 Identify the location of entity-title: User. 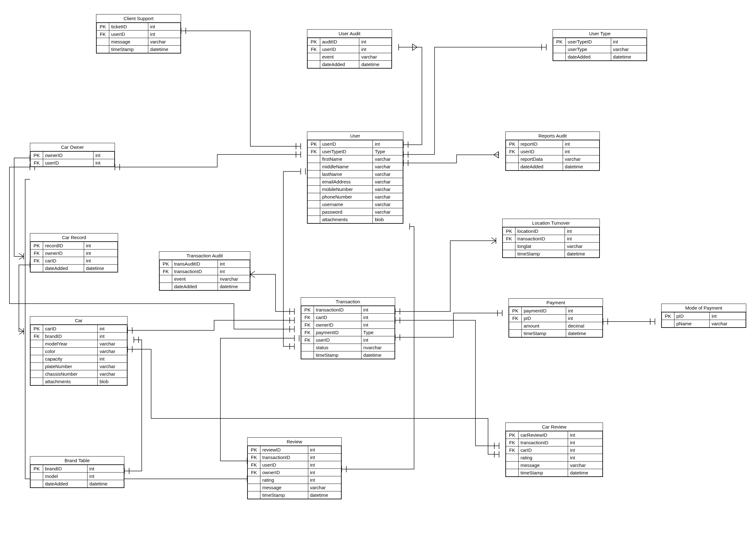
(355, 136).